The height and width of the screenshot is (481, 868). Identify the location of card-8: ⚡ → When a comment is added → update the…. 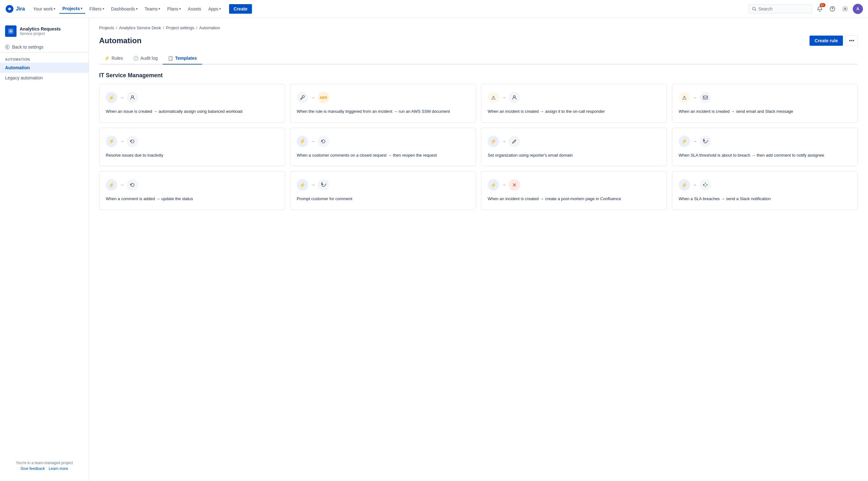
(192, 191).